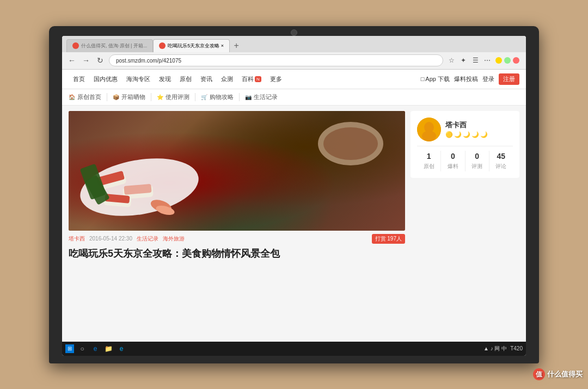 Image resolution: width=588 pixels, height=389 pixels. I want to click on nav-item-discover: 发现, so click(165, 79).